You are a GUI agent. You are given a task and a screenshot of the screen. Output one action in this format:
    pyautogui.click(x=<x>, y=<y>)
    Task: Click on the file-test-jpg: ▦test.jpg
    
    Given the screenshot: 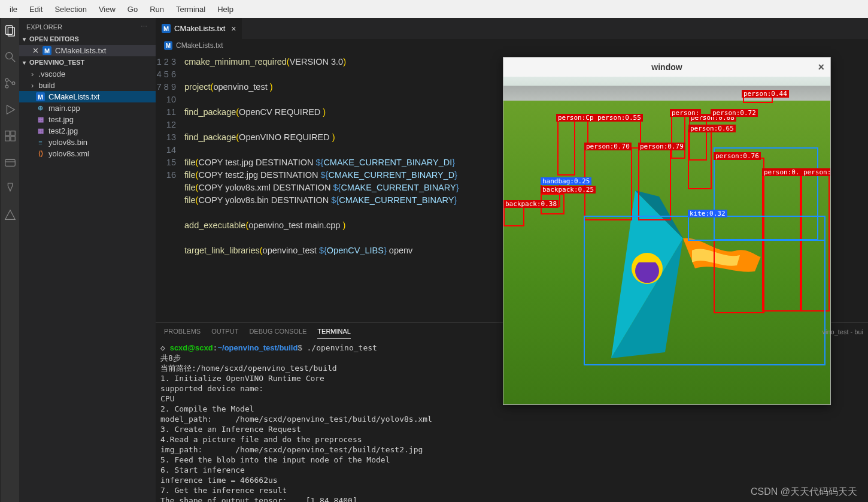 What is the action you would take?
    pyautogui.click(x=87, y=120)
    